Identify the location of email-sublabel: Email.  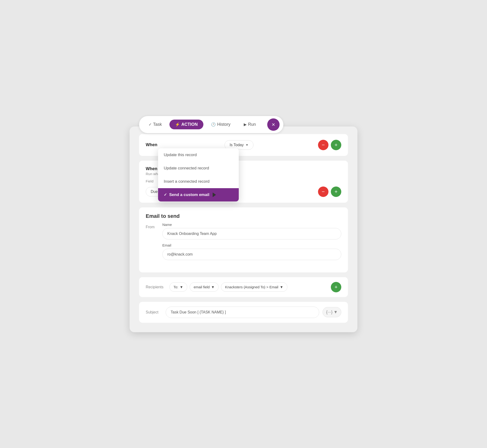
(252, 245).